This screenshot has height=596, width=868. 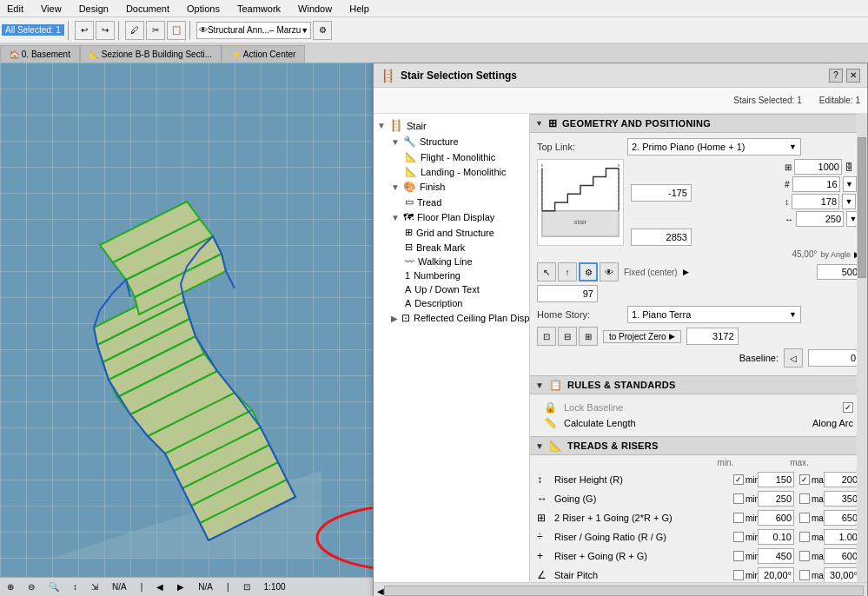 I want to click on pitch-min-check, so click(x=739, y=575).